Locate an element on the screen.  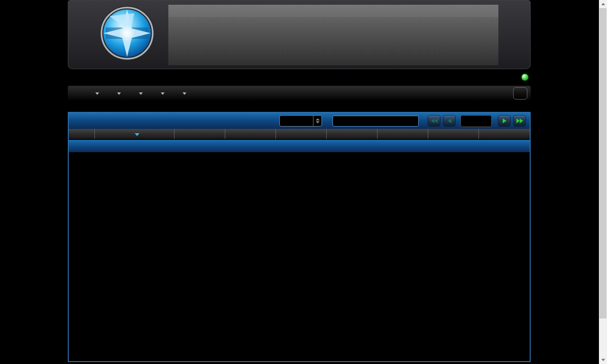
header-panel is located at coordinates (299, 35).